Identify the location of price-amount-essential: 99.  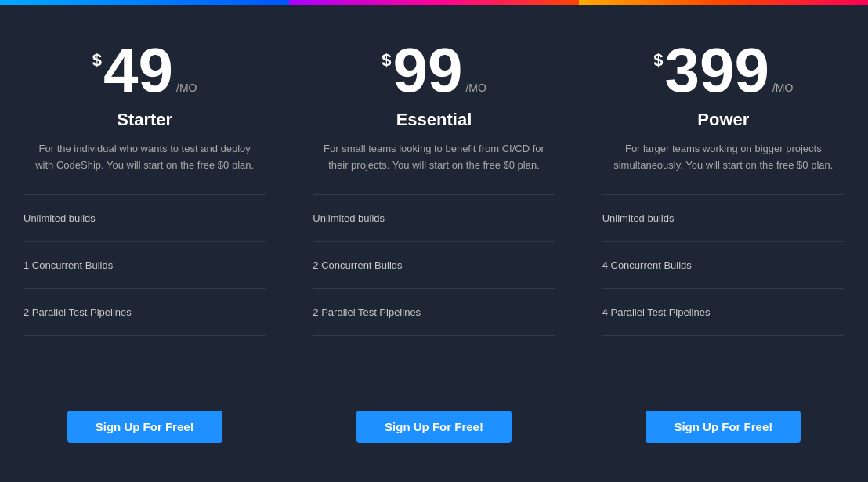
(428, 71).